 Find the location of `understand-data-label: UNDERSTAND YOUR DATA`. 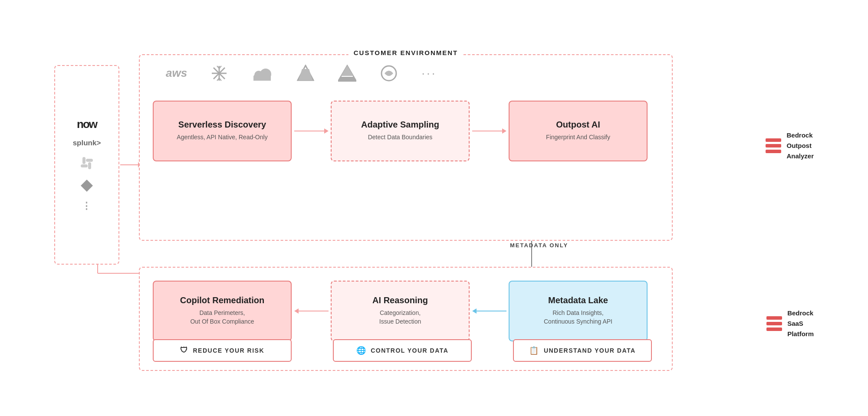

understand-data-label: UNDERSTAND YOUR DATA is located at coordinates (590, 350).